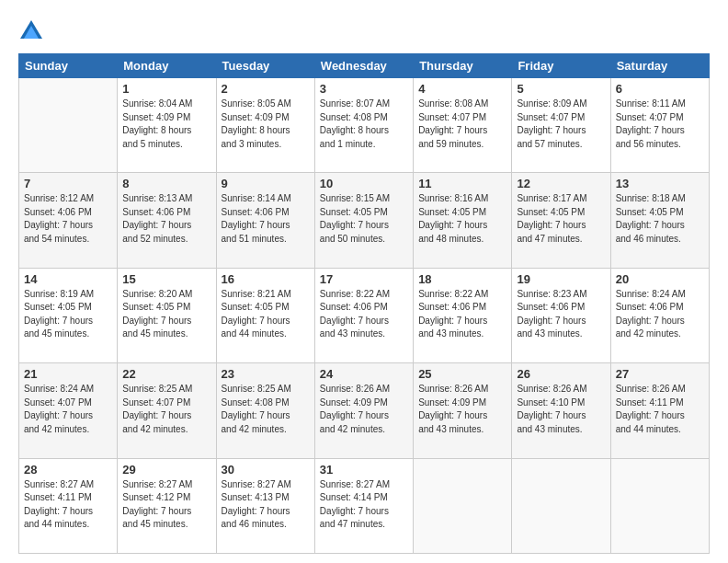 This screenshot has height=563, width=728. What do you see at coordinates (364, 506) in the screenshot?
I see `calendar-cell: 31Sunrise: 8:27 AMSunset: 4:14 PMDayligh…` at bounding box center [364, 506].